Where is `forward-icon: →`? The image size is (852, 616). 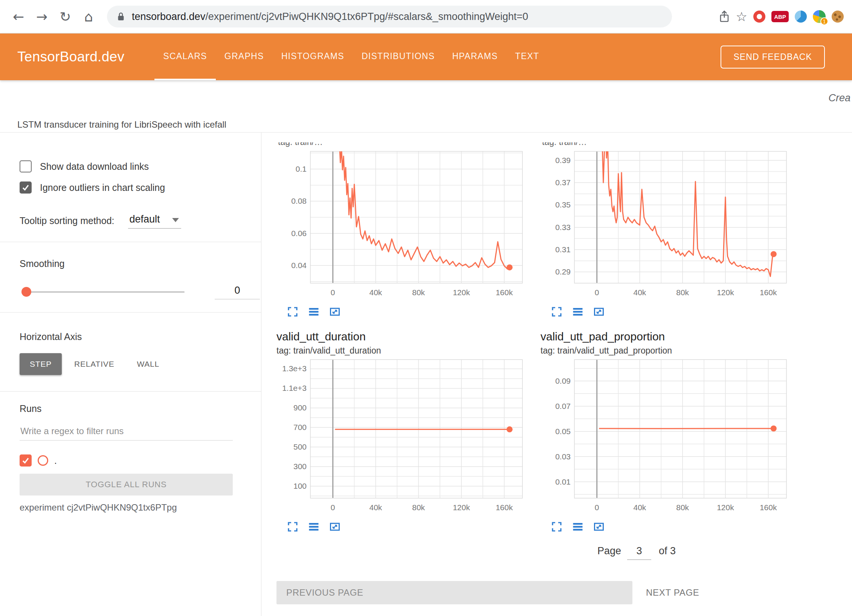
forward-icon: → is located at coordinates (42, 17).